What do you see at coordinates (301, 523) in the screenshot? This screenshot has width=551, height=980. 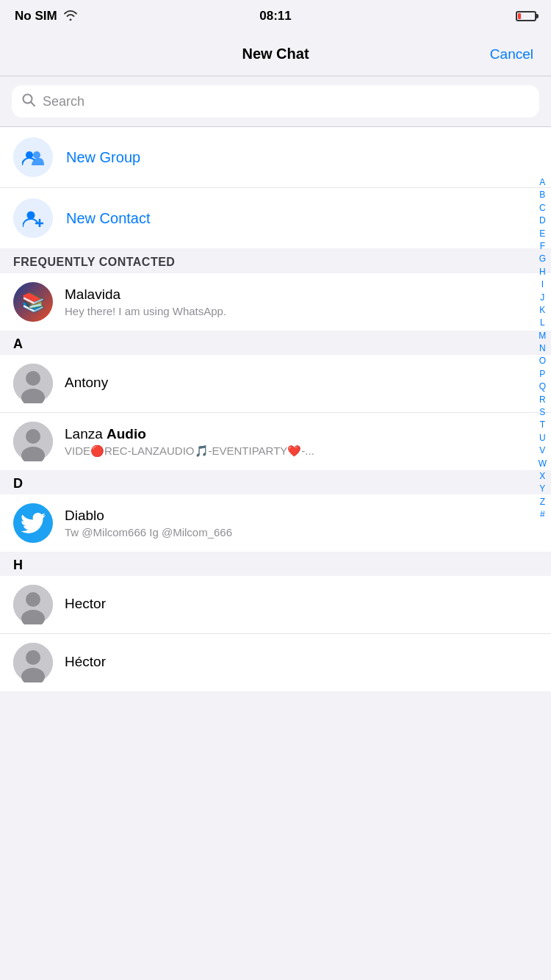 I see `contact-info-diablo: Diablo Tw @Milcom666 Ig @Milcom_666` at bounding box center [301, 523].